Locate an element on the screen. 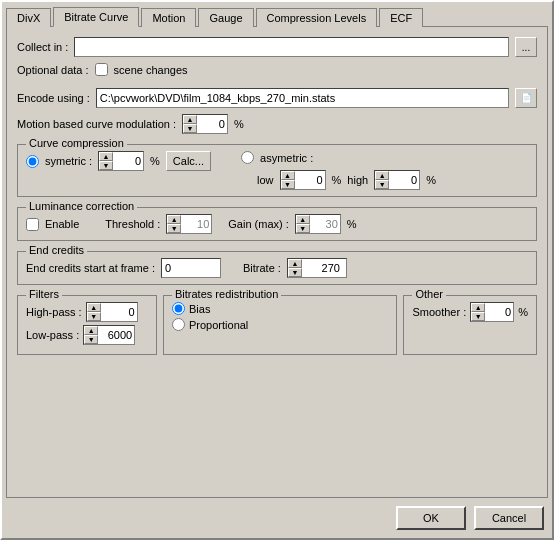 This screenshot has width=554, height=540. end-credits-start-label: End credits start at frame : is located at coordinates (90, 268).